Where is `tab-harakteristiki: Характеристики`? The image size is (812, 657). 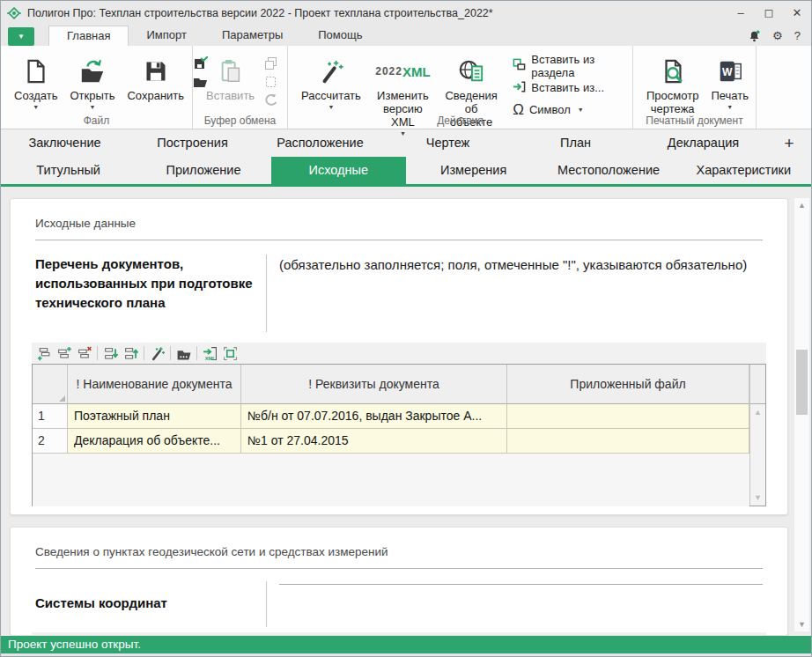
tab-harakteristiki: Характеристики is located at coordinates (743, 171).